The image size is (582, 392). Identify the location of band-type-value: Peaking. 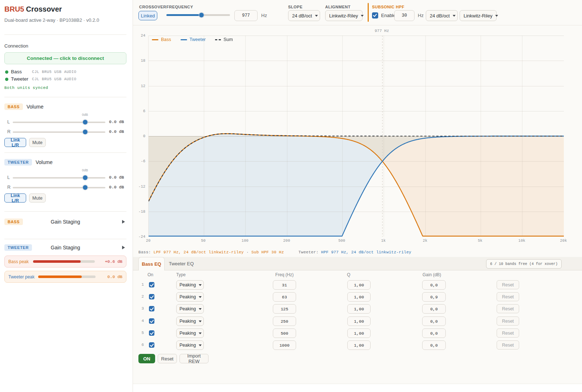
(187, 333).